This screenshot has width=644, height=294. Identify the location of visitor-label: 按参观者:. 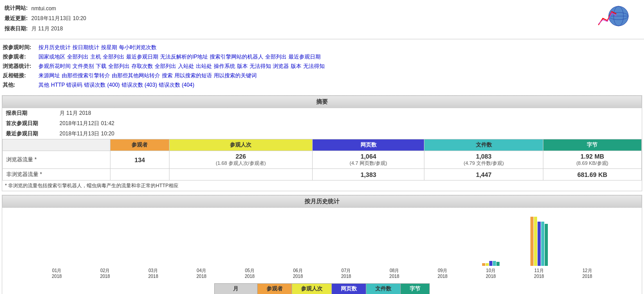
(21, 57).